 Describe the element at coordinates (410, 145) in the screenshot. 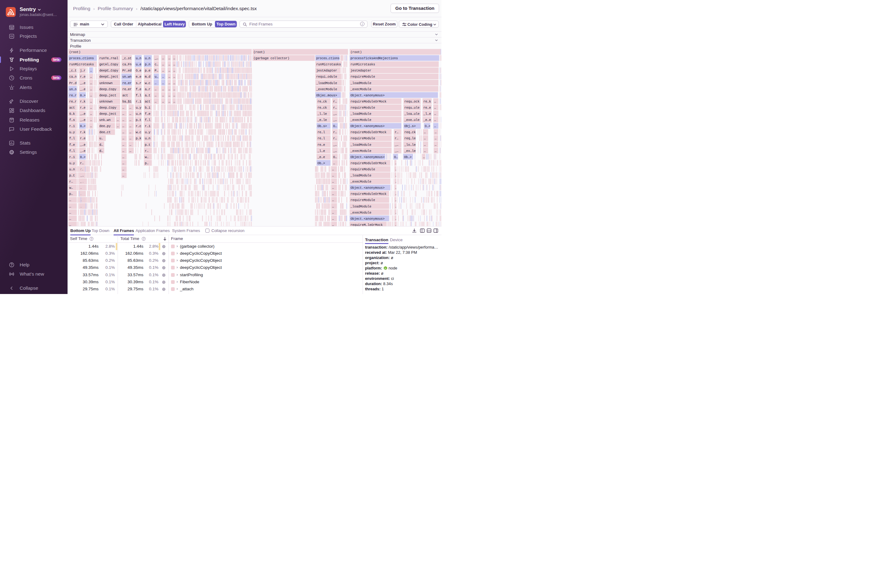

I see `svg-text: _lo…le` at that location.